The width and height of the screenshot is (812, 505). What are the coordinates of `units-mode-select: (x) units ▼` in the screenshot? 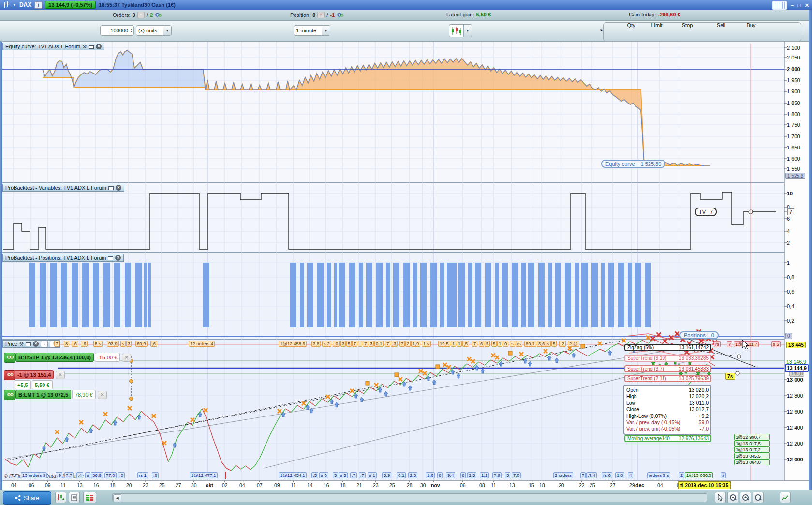 It's located at (154, 30).